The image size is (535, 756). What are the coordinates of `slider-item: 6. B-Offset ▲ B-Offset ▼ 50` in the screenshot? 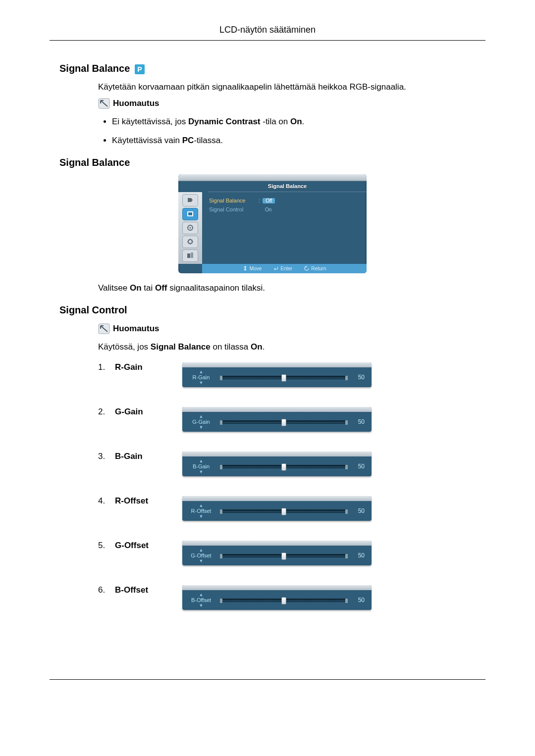 It's located at (292, 598).